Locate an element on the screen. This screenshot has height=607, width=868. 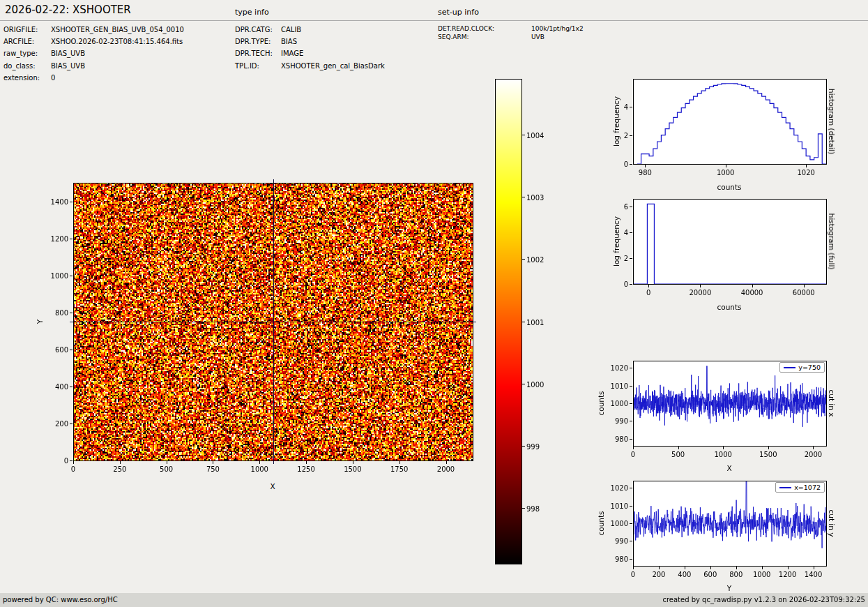
metadata-key: DPR.TYPE: is located at coordinates (258, 42).